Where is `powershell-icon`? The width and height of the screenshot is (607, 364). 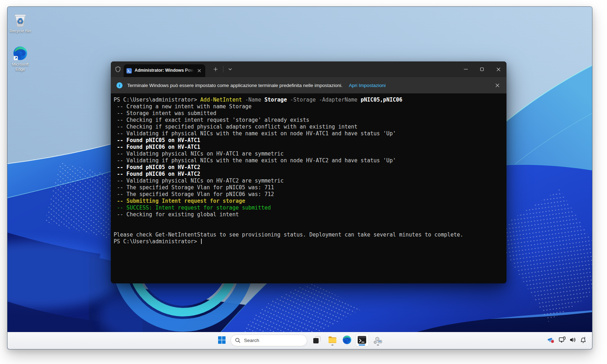
powershell-icon is located at coordinates (129, 71).